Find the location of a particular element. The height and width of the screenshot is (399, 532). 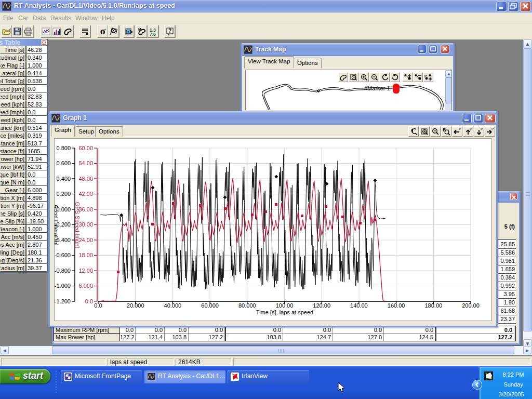

svg-text: 0.400 is located at coordinates (63, 179).